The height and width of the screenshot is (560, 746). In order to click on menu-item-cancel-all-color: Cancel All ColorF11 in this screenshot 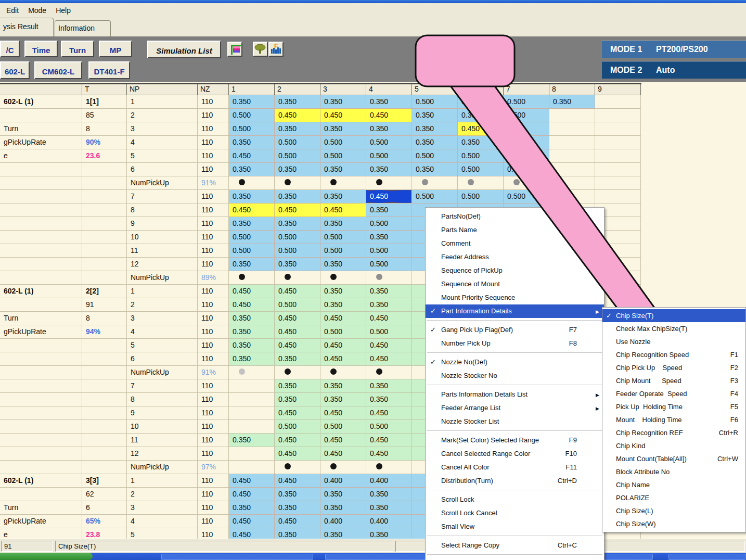, I will do `click(515, 467)`.